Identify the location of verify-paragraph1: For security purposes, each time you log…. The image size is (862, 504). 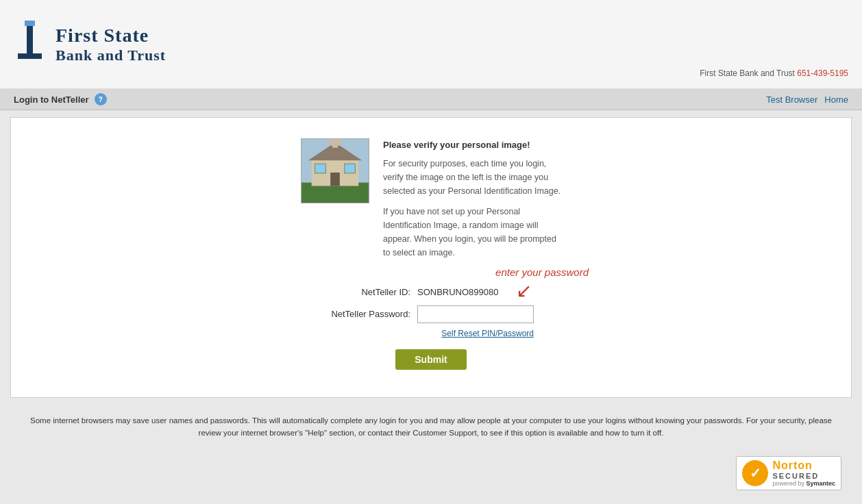
(472, 177).